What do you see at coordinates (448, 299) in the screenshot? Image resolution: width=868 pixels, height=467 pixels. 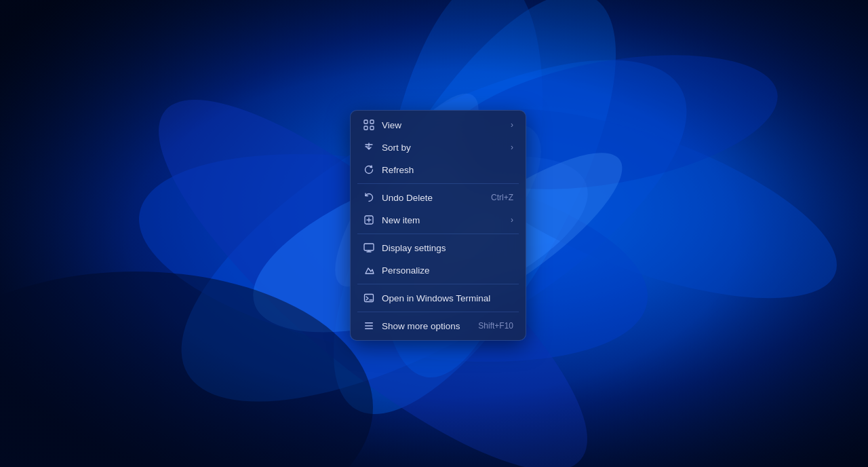 I see `menu-item-open-terminal-label: Open in Windows Terminal` at bounding box center [448, 299].